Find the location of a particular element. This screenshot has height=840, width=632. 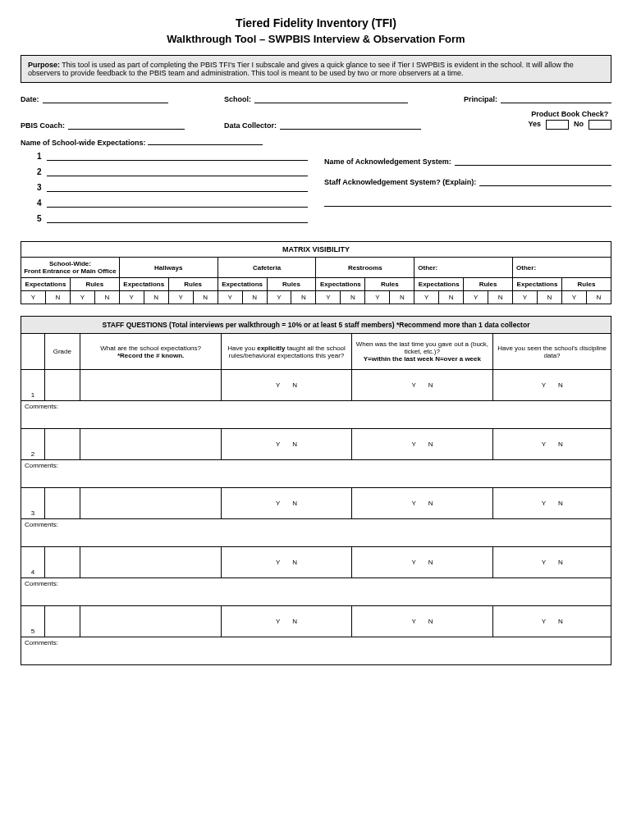

matrix-exp-6: Expectations is located at coordinates (538, 285).